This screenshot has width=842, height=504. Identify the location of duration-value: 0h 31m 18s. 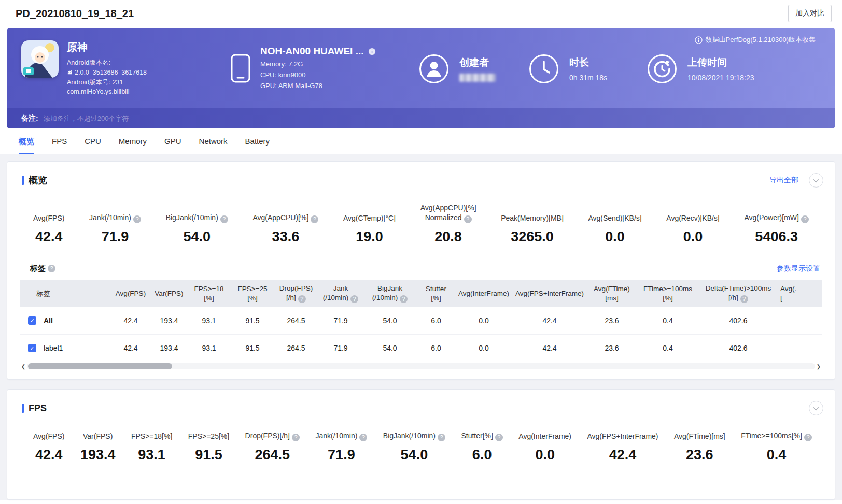
(588, 78).